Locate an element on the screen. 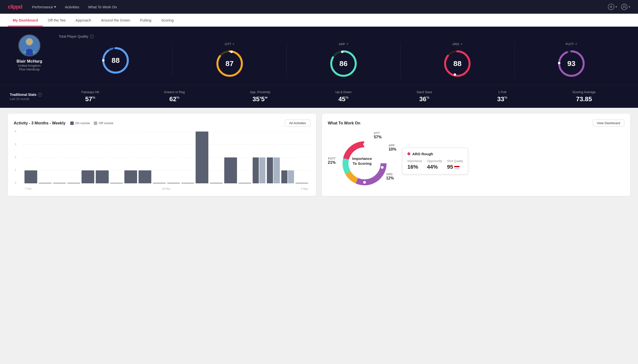  stat-updown: Up & Down 45% is located at coordinates (343, 96).